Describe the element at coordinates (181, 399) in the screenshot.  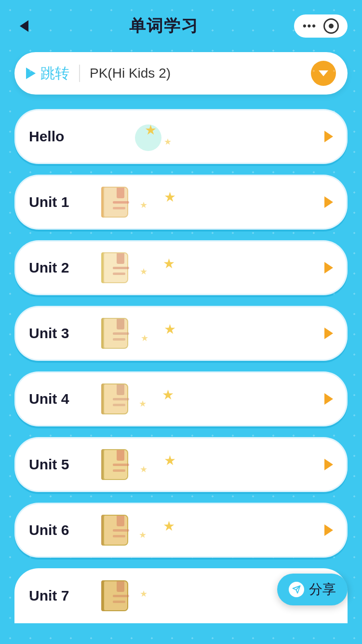
I see `list-item: Unit 4 ★ ★` at that location.